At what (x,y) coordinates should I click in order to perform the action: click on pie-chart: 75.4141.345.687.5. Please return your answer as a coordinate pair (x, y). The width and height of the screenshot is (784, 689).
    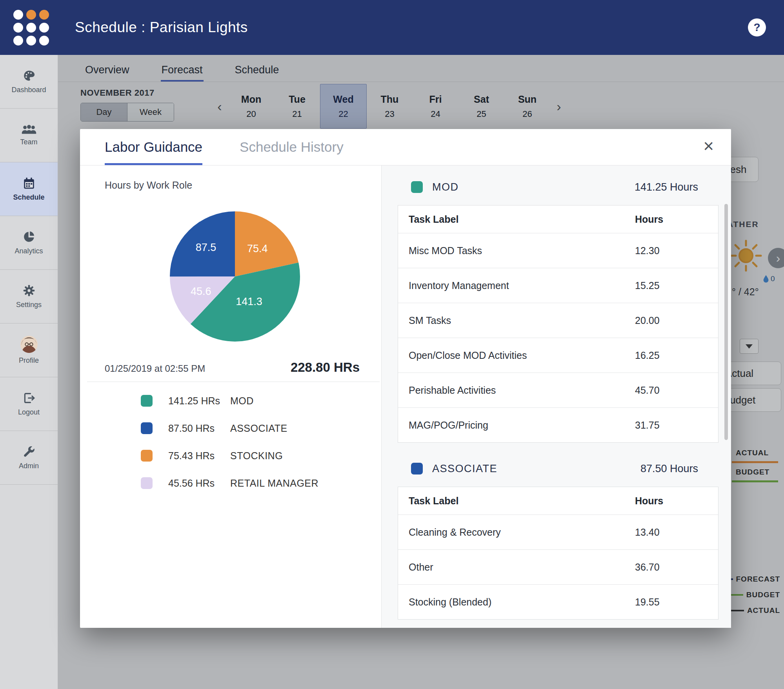
    Looking at the image, I should click on (235, 276).